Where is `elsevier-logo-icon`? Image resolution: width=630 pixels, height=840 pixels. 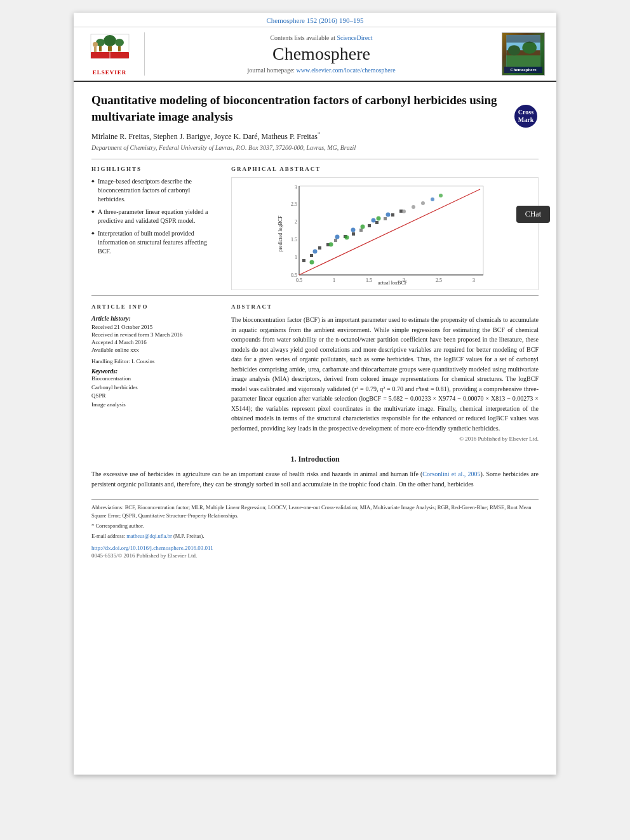 elsevier-logo-icon is located at coordinates (110, 51).